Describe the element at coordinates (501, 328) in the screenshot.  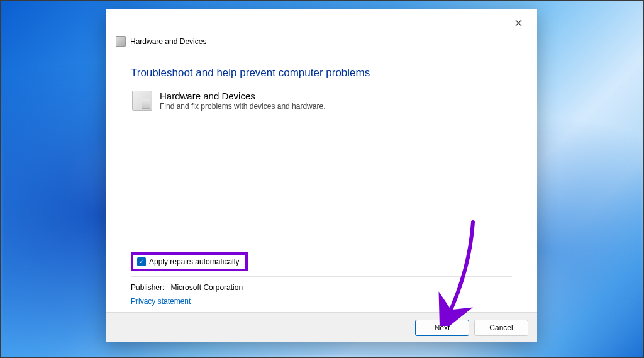
I see `cancel-button: Cancel` at that location.